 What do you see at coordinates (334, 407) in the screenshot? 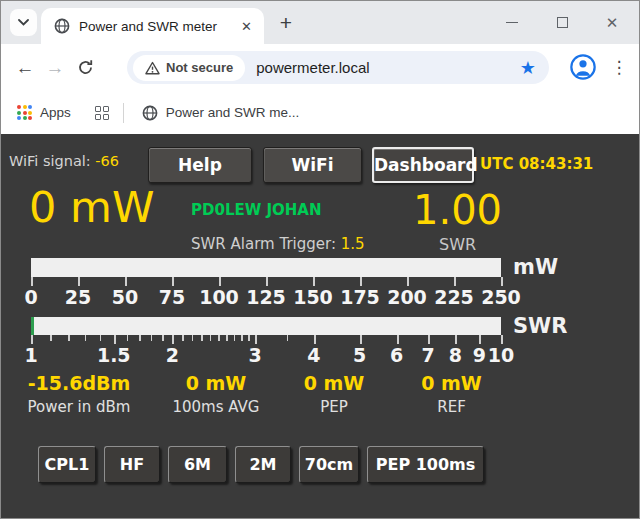
I see `stat-label: PEP` at bounding box center [334, 407].